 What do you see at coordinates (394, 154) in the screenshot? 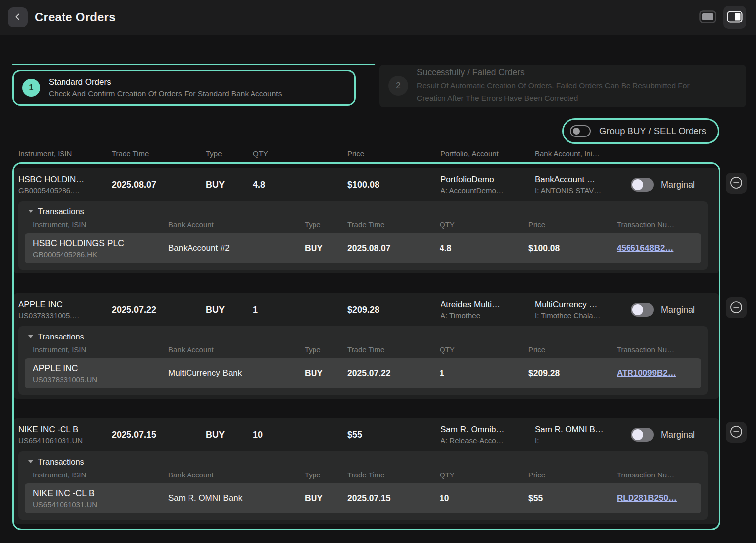
I see `col-price: Price` at bounding box center [394, 154].